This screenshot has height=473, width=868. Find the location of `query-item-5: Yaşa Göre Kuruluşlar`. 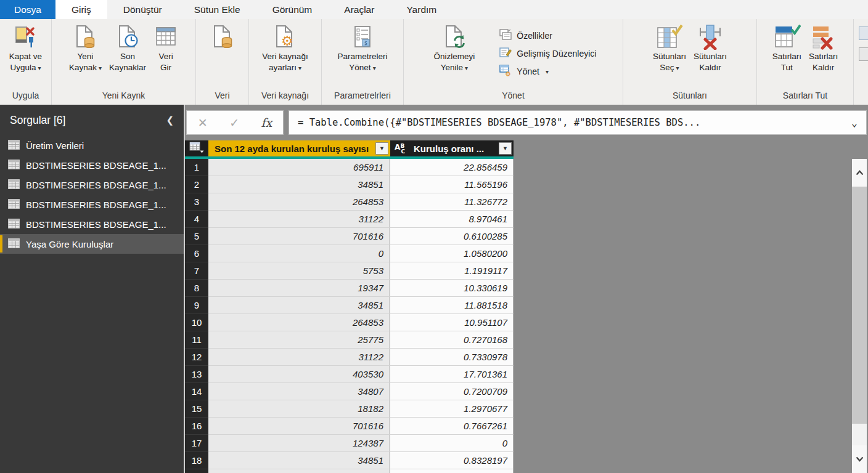

query-item-5: Yaşa Göre Kuruluşlar is located at coordinates (92, 244).